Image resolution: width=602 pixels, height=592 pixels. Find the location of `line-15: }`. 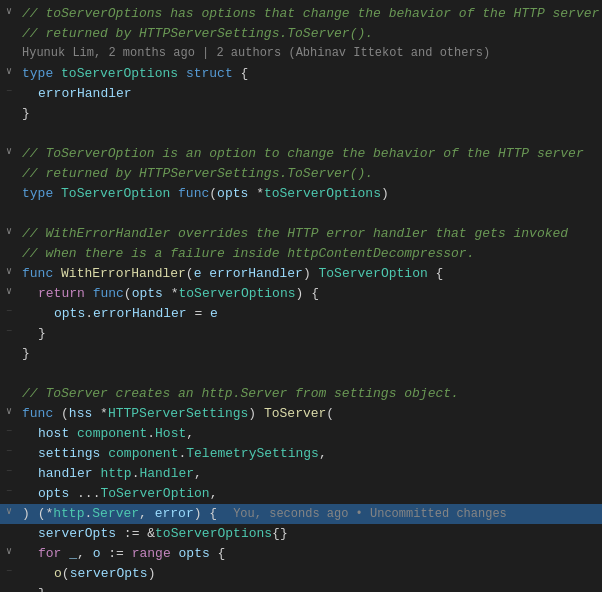

line-15: } is located at coordinates (301, 354).